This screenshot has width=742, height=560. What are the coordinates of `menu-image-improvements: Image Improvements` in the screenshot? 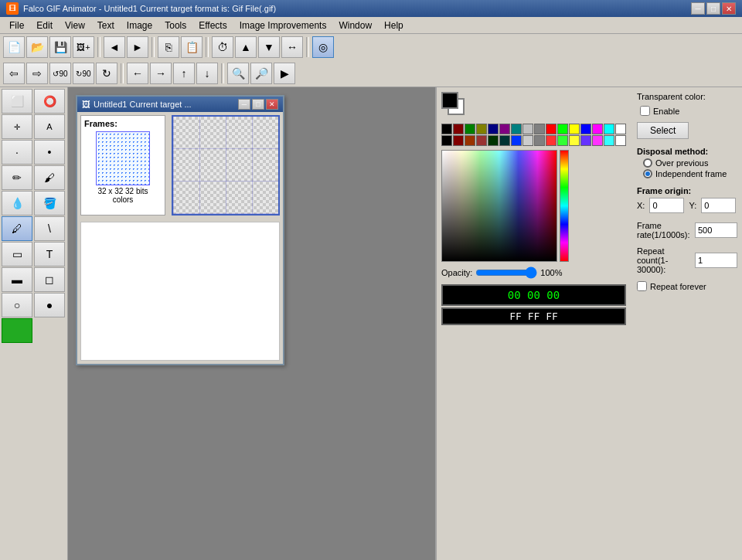 It's located at (283, 25).